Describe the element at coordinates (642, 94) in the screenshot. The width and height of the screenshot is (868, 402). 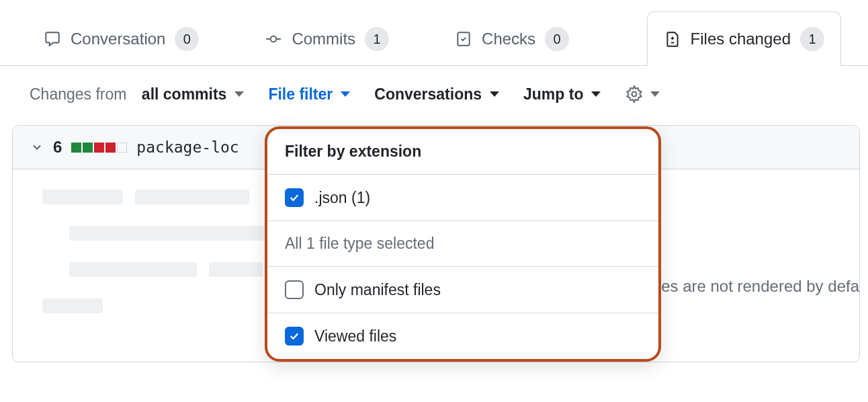
I see `diff-settings-button` at that location.